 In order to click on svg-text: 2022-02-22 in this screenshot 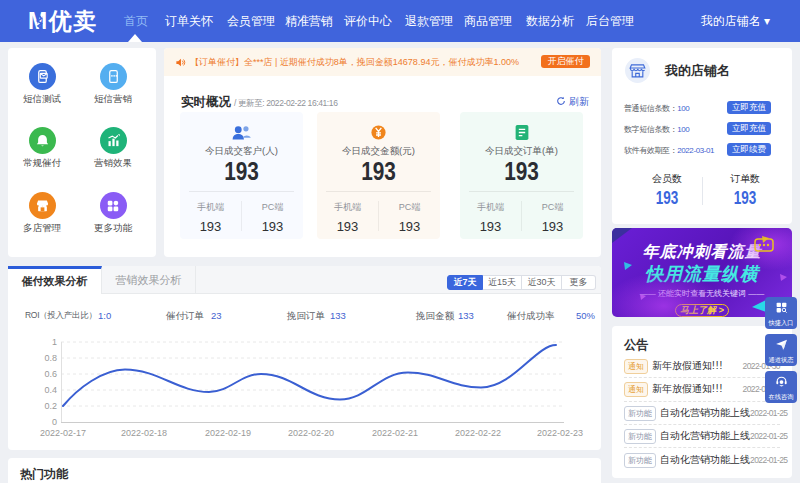, I will do `click(478, 433)`.